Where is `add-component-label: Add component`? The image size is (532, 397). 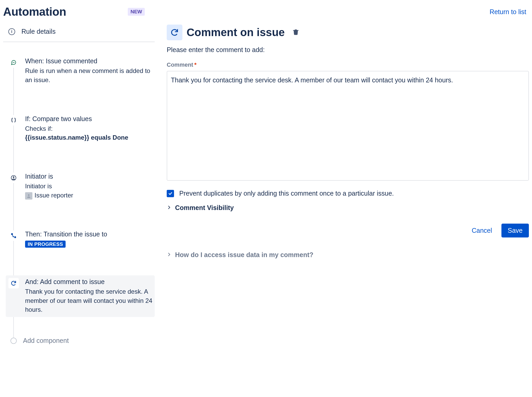 add-component-label: Add component is located at coordinates (46, 341).